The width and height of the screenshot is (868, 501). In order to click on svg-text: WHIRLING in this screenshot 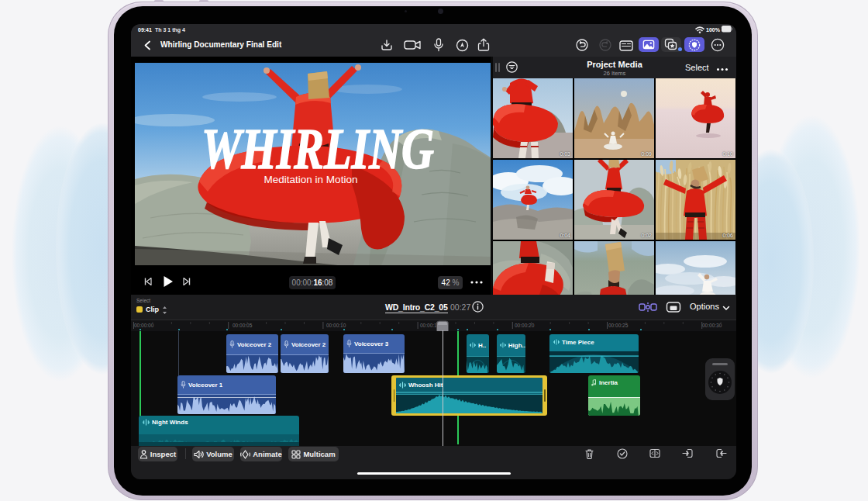, I will do `click(318, 149)`.